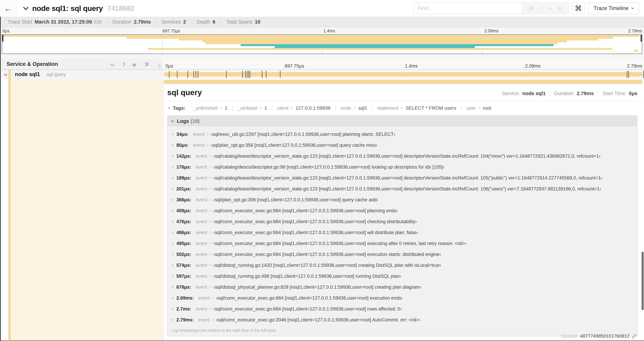  Describe the element at coordinates (402, 276) in the screenshot. I see `log-entry: 597μs: event = ‹sql/distsql_running.go:4…` at that location.